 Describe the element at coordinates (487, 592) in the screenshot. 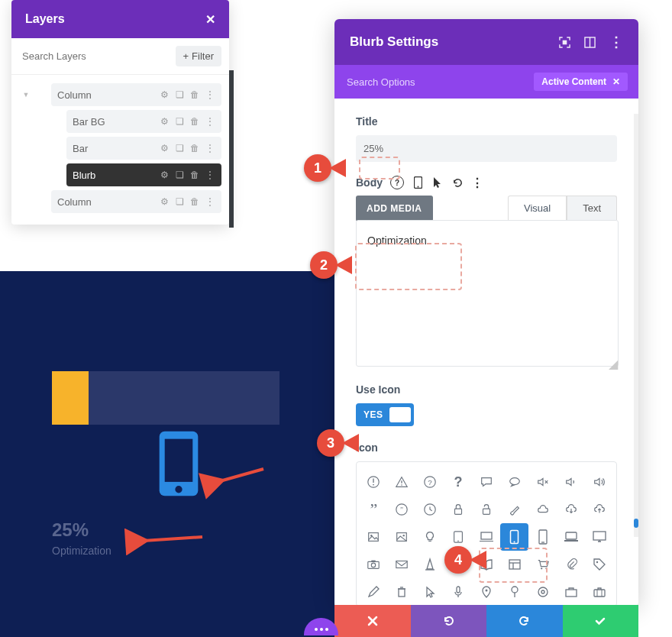

I see `icon-pin` at that location.